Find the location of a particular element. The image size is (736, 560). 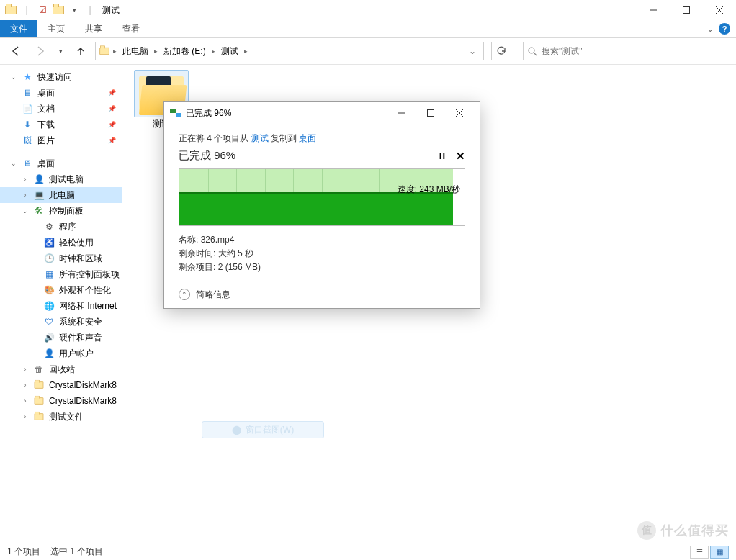

sidebar-item: ⌄🛠控制面板 is located at coordinates (60, 211).